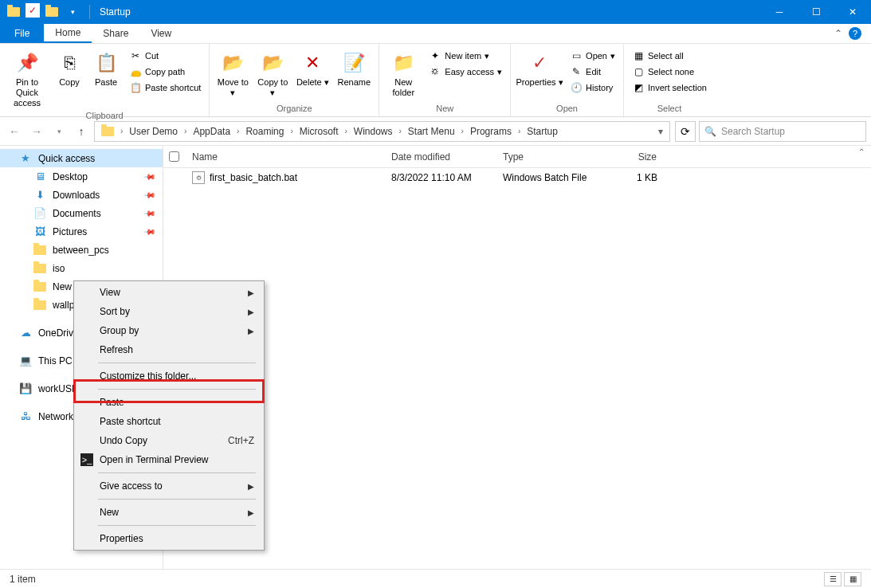 The width and height of the screenshot is (871, 588). What do you see at coordinates (383, 131) in the screenshot?
I see `breadcrumb-box: › User Demo› AppData› Roaming› Microsoft…` at bounding box center [383, 131].